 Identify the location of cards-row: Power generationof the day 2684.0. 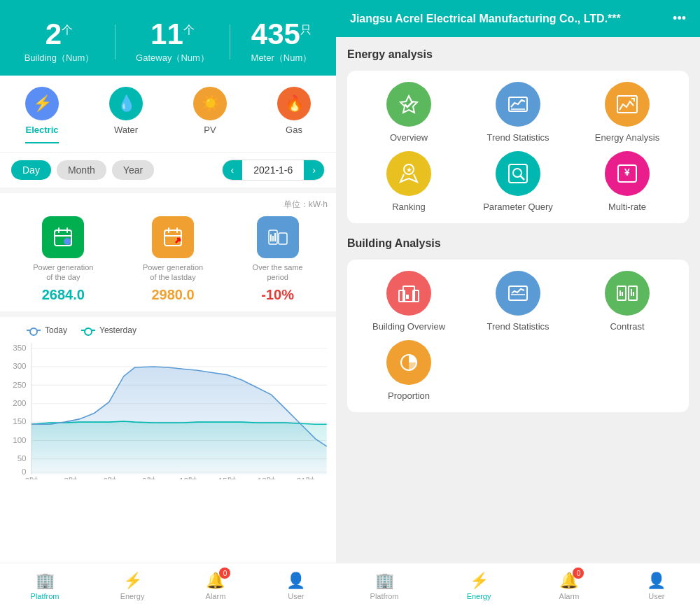
(168, 260).